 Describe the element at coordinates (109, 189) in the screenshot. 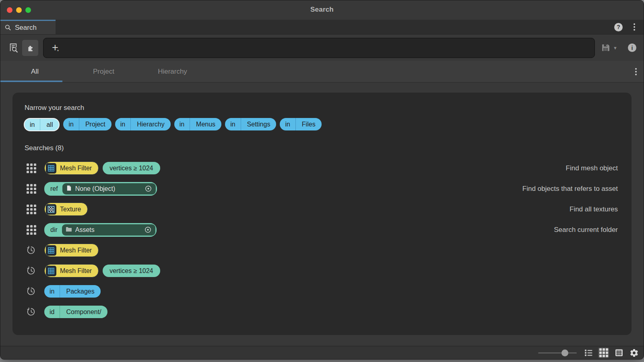

I see `object-field: None (Object)` at that location.